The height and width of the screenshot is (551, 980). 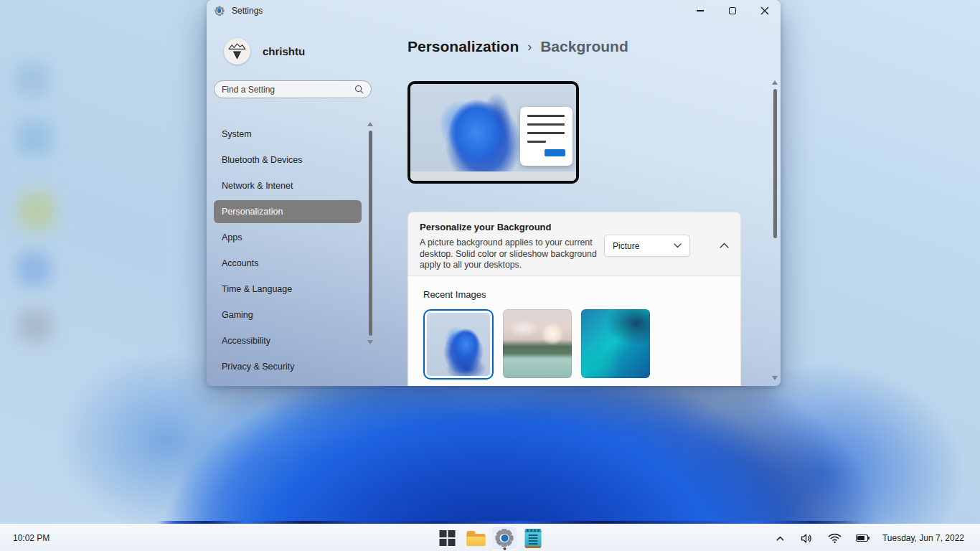 What do you see at coordinates (537, 344) in the screenshot?
I see `thumbnail-mountain-lake` at bounding box center [537, 344].